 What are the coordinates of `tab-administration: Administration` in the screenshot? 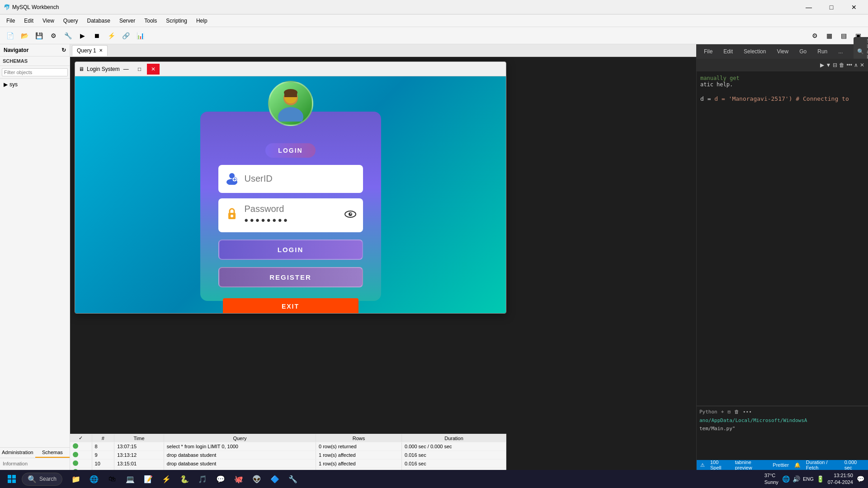 It's located at (18, 453).